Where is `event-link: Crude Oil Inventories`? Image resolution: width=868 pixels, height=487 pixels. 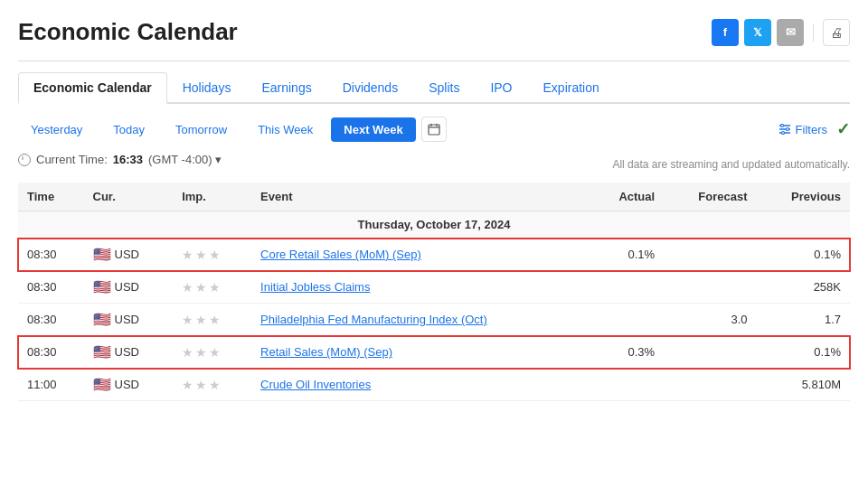
event-link: Crude Oil Inventories is located at coordinates (316, 385).